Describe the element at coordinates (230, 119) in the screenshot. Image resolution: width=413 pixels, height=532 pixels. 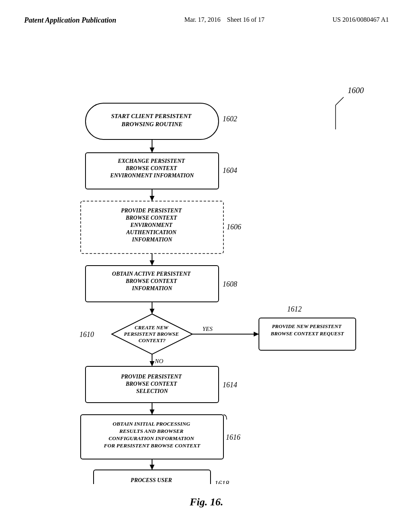
I see `label-1602: 1602` at that location.